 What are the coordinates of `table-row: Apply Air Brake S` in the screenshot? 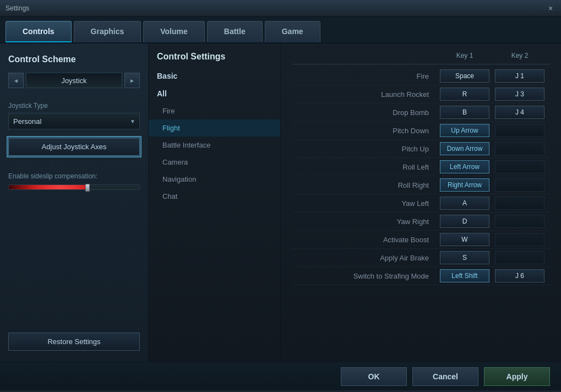 It's located at (421, 258).